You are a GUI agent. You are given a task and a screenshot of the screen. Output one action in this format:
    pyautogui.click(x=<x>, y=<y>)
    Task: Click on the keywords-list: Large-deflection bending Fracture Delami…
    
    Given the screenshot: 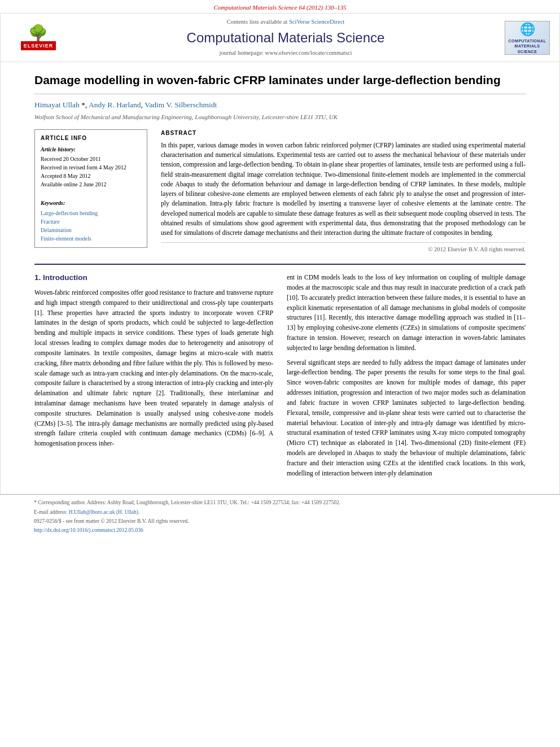 What is the action you would take?
    pyautogui.click(x=91, y=226)
    